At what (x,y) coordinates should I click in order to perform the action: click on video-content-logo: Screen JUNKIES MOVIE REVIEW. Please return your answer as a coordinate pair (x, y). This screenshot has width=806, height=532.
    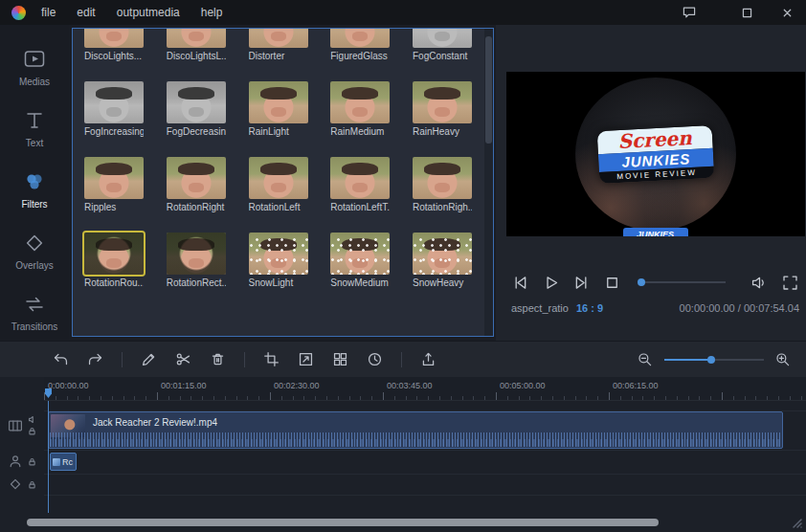
    Looking at the image, I should click on (655, 153).